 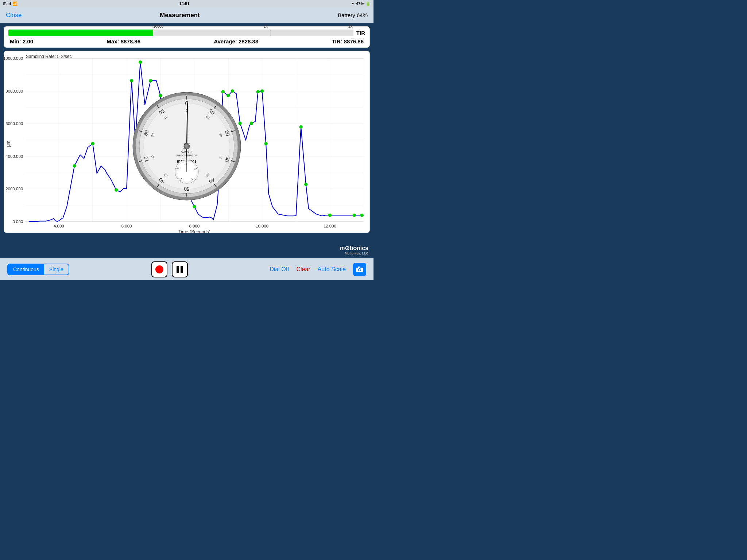 What do you see at coordinates (262, 226) in the screenshot?
I see `svg-text: 10.000` at bounding box center [262, 226].